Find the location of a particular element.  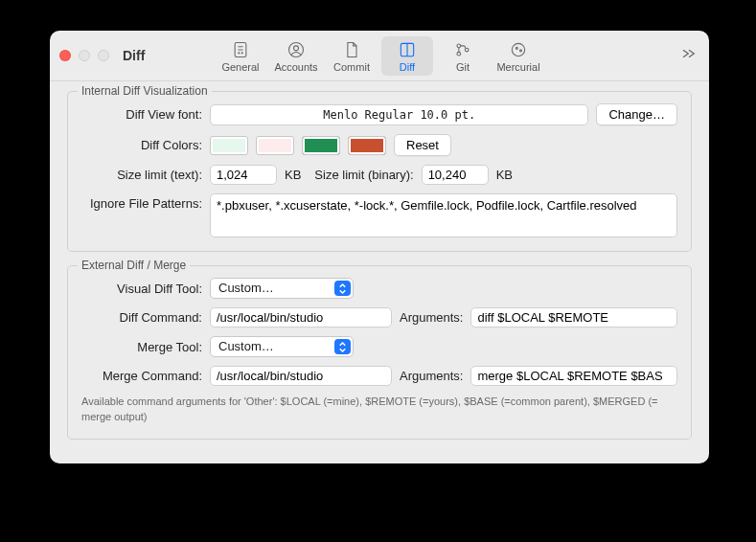

minimize-window-button is located at coordinates (84, 56).